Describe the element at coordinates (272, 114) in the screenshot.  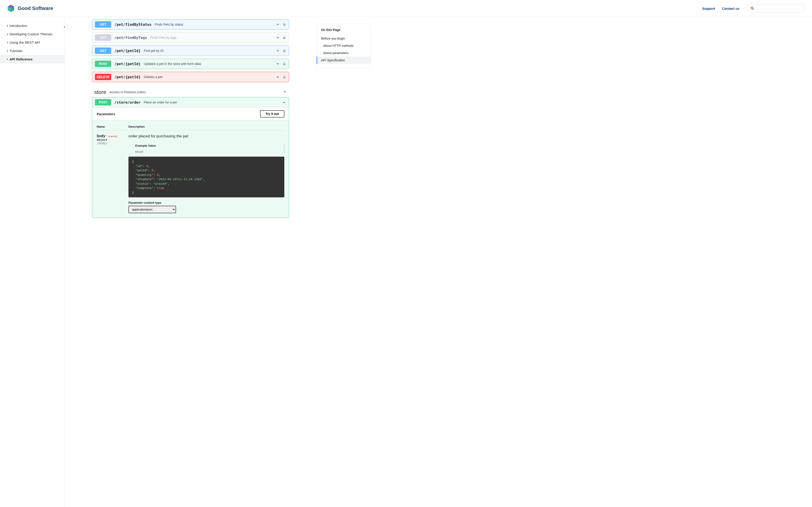
I see `try-it-out-button: Try it out` at that location.